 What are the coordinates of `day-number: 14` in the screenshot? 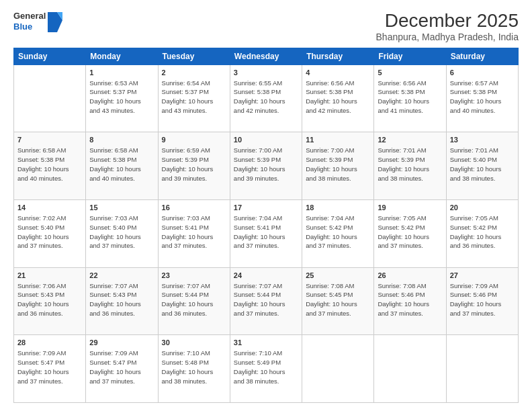 It's located at (50, 208).